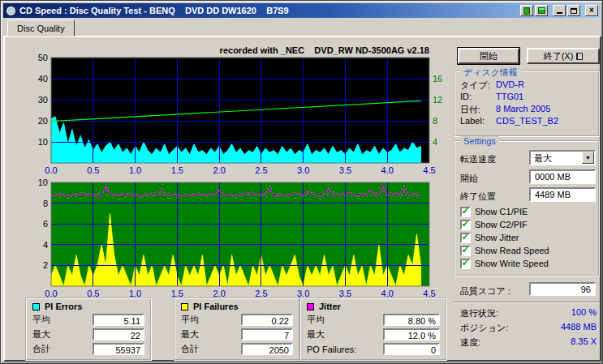  I want to click on legend-value: 0.22, so click(267, 319).